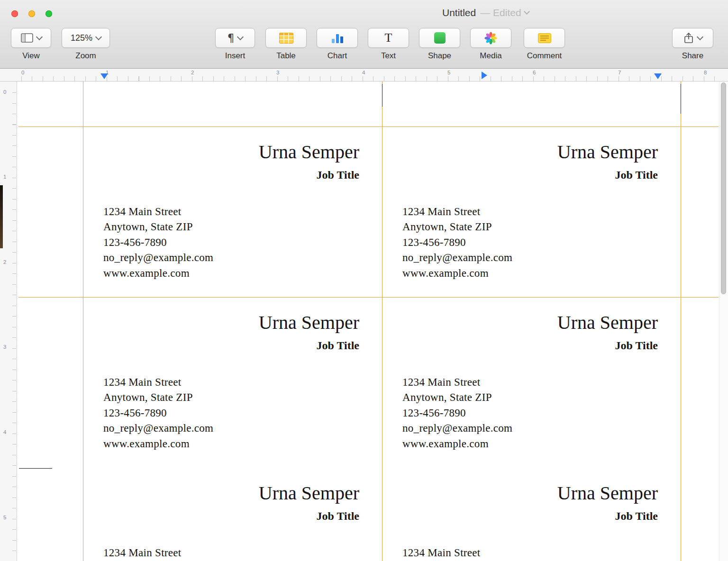 The image size is (728, 561). What do you see at coordinates (86, 56) in the screenshot?
I see `zoom-label: Zoom` at bounding box center [86, 56].